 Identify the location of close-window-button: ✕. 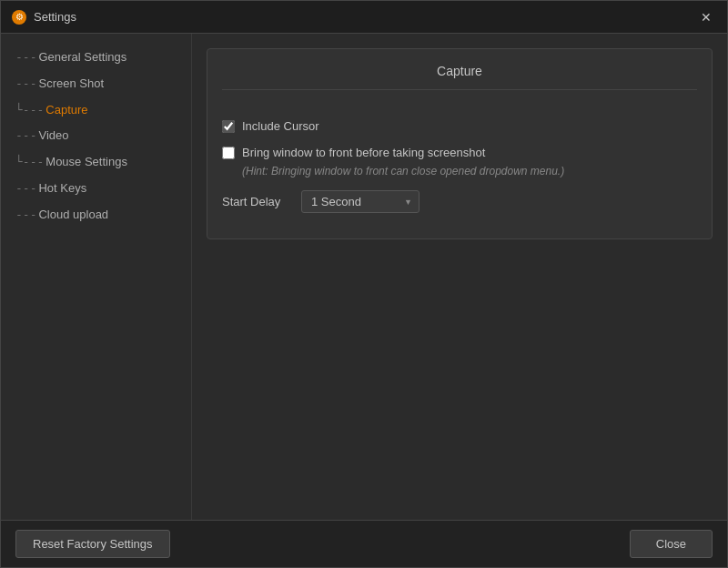
(706, 17).